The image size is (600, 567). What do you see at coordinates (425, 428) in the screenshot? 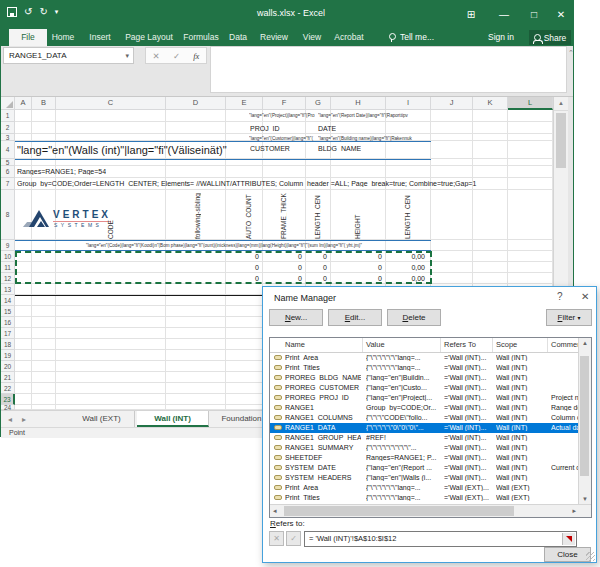
I see `name-row-range1-data: RANGE1_DATA{"\"\"\"\"\"0\"0\"0\"...='Wal…` at bounding box center [425, 428].